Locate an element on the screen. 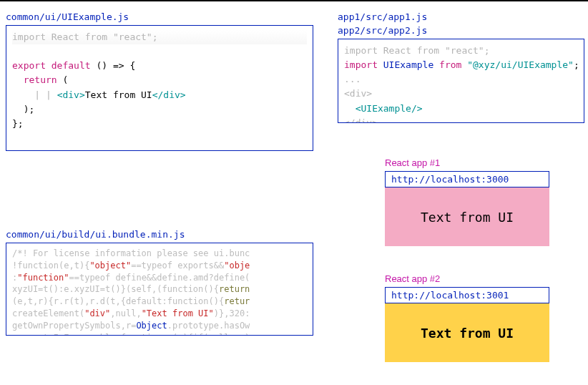 The height and width of the screenshot is (385, 588). address-bar: http://localhost:3001 is located at coordinates (467, 295).